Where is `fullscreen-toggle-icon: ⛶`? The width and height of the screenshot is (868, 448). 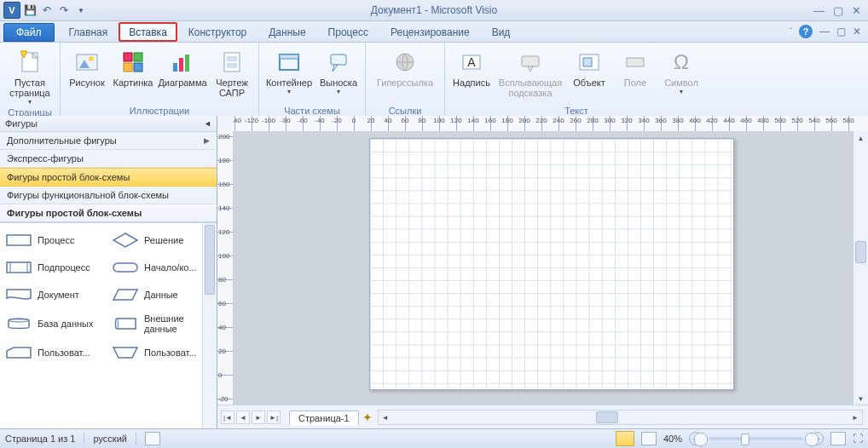 fullscreen-toggle-icon: ⛶ is located at coordinates (858, 439).